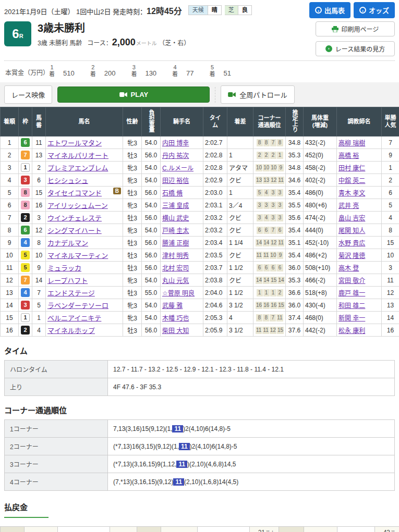 The height and width of the screenshot is (532, 399). I want to click on jockey-link: C.ルメール, so click(178, 168).